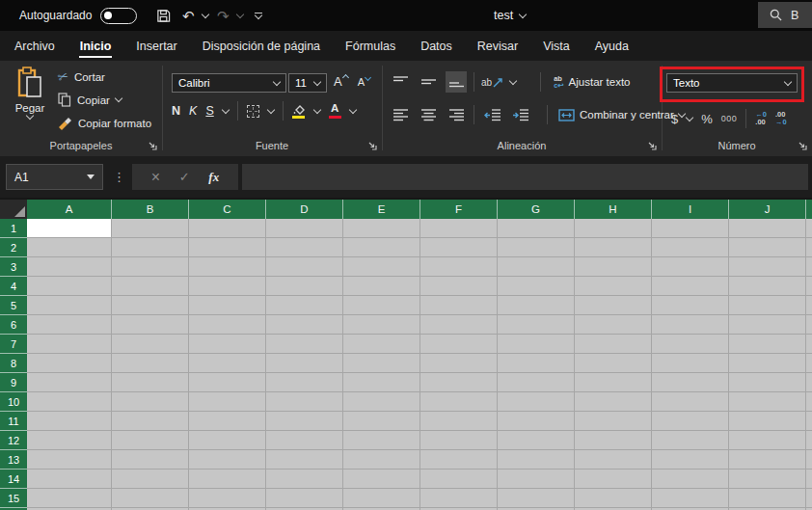  What do you see at coordinates (225, 109) in the screenshot?
I see `underline-chevron` at bounding box center [225, 109].